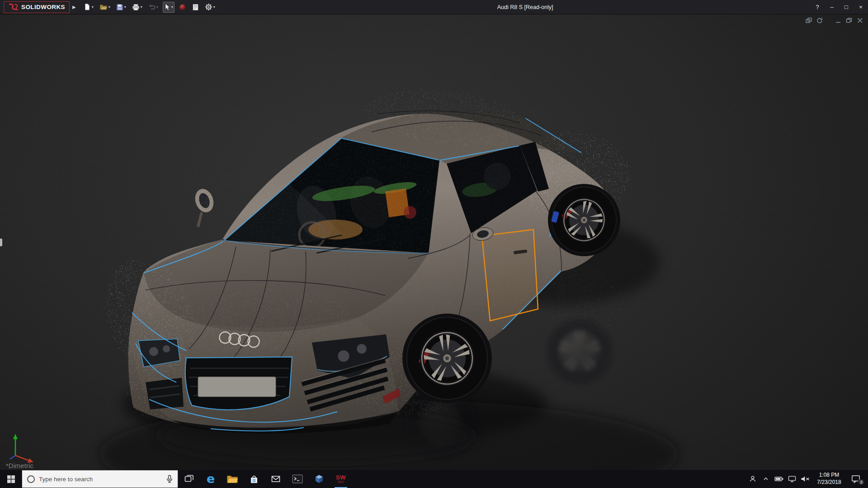 Image resolution: width=868 pixels, height=488 pixels. Describe the element at coordinates (805, 479) in the screenshot. I see `volume-muted-icon` at that location.